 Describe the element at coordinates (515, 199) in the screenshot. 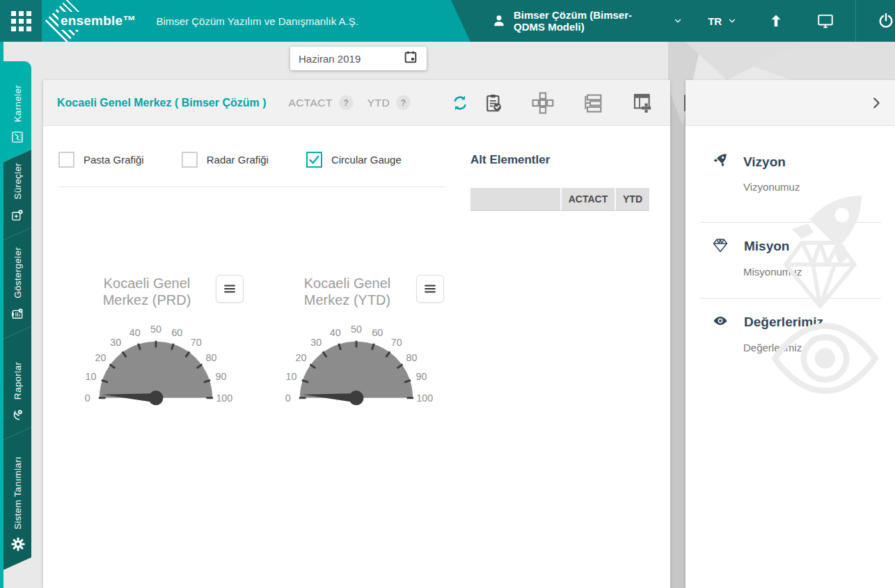

I see `table-header-name` at that location.